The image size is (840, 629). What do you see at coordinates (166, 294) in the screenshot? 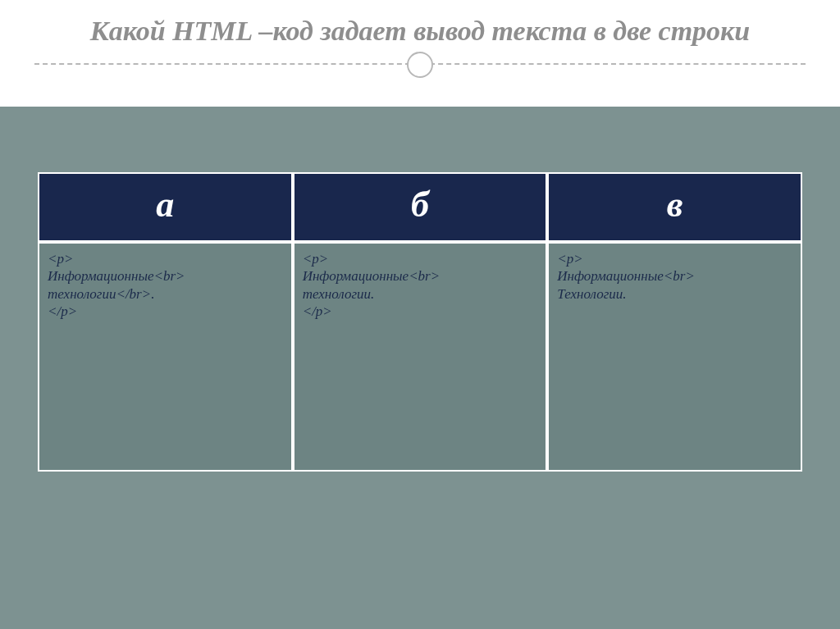
I see `code-line: технологии</br>.` at bounding box center [166, 294].